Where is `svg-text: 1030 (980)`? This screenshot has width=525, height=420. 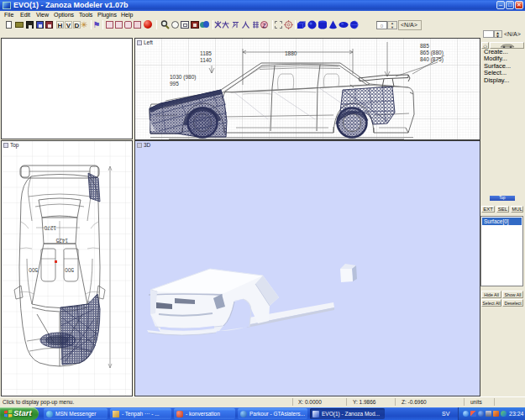
svg-text: 1030 (980) is located at coordinates (183, 77).